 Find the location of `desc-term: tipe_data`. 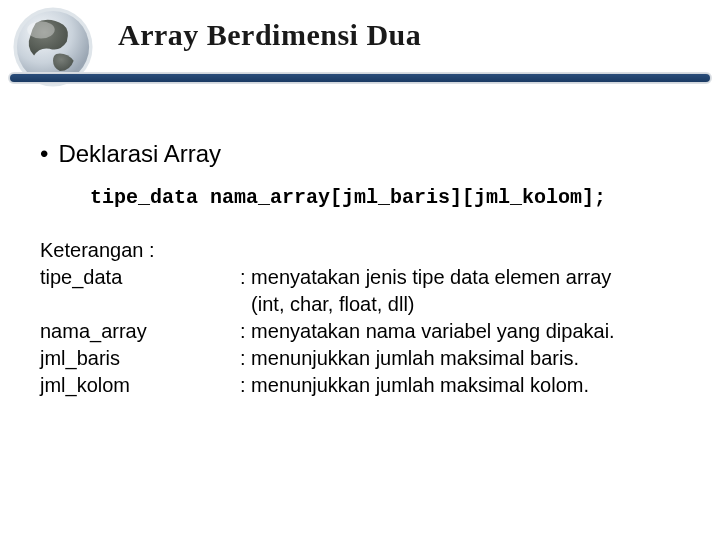

desc-term: tipe_data is located at coordinates (140, 278).